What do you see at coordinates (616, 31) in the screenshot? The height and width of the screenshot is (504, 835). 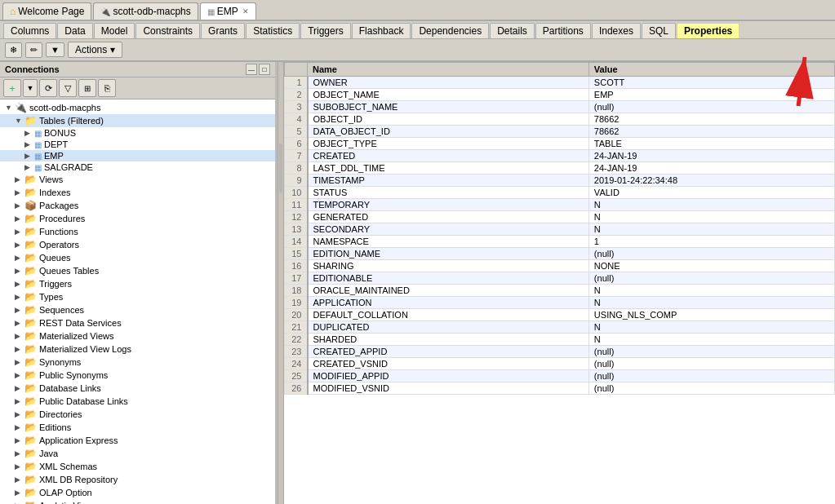 I see `sub-tab-indexes: Indexes` at bounding box center [616, 31].